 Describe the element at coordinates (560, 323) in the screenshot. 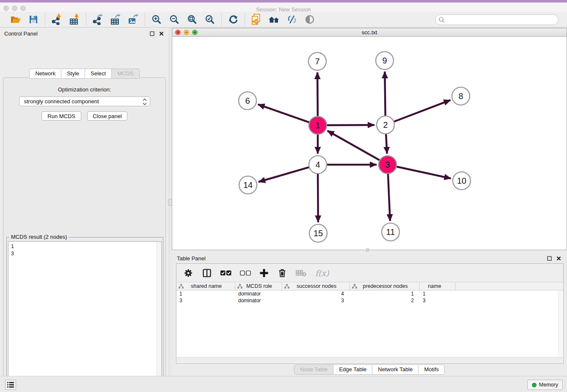

I see `table-scrollbar` at that location.